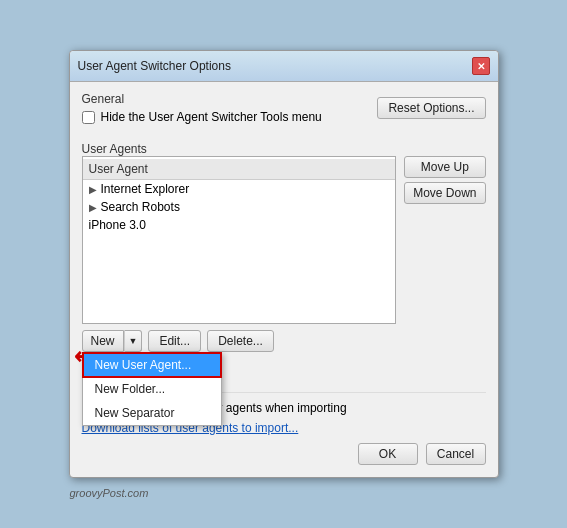 This screenshot has width=567, height=528. I want to click on list-item: ▶ Internet Explorer, so click(240, 189).